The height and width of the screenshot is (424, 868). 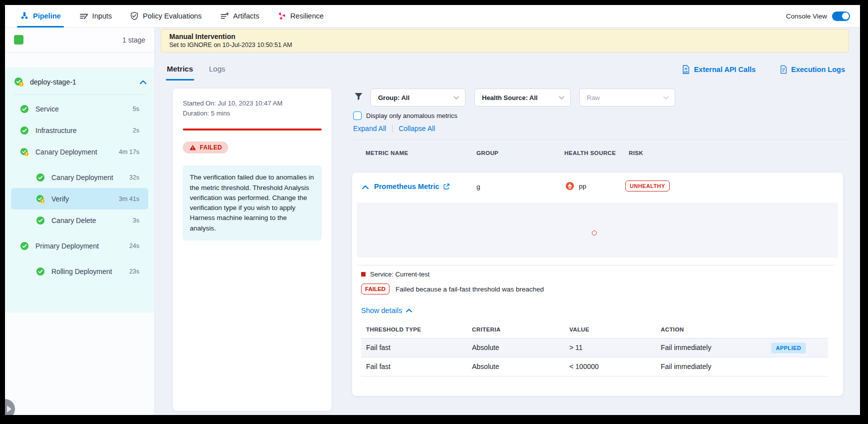 I want to click on step-row-canary-delete: Canary Delete 3s, so click(x=80, y=220).